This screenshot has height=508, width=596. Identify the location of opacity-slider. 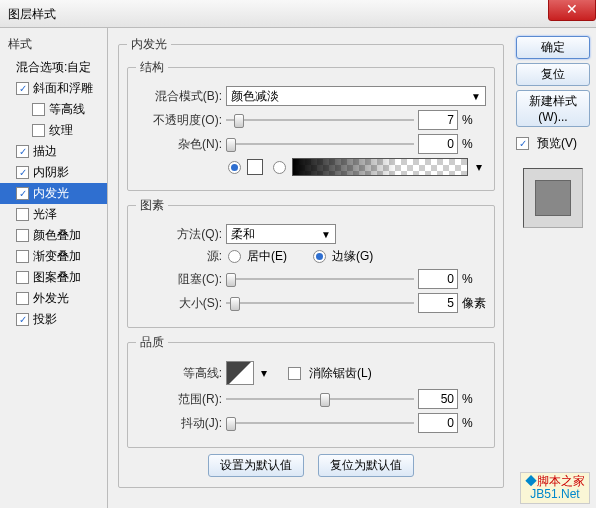
(320, 120).